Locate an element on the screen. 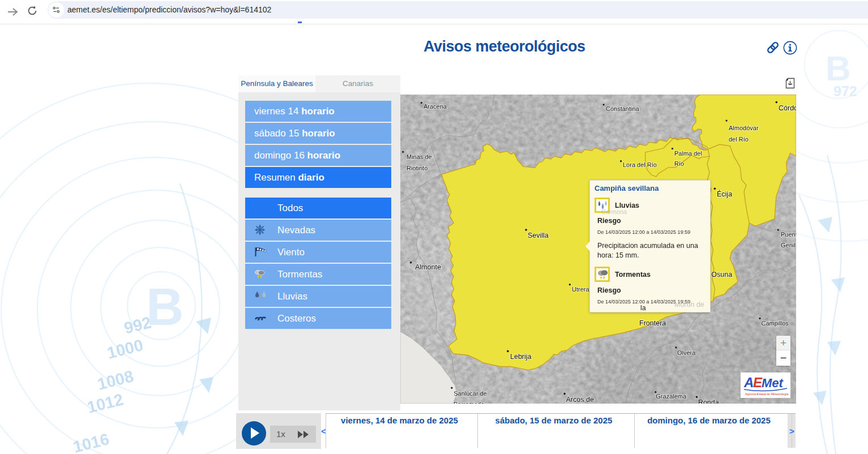 The height and width of the screenshot is (454, 868). svg-text: Riotinto is located at coordinates (417, 168).